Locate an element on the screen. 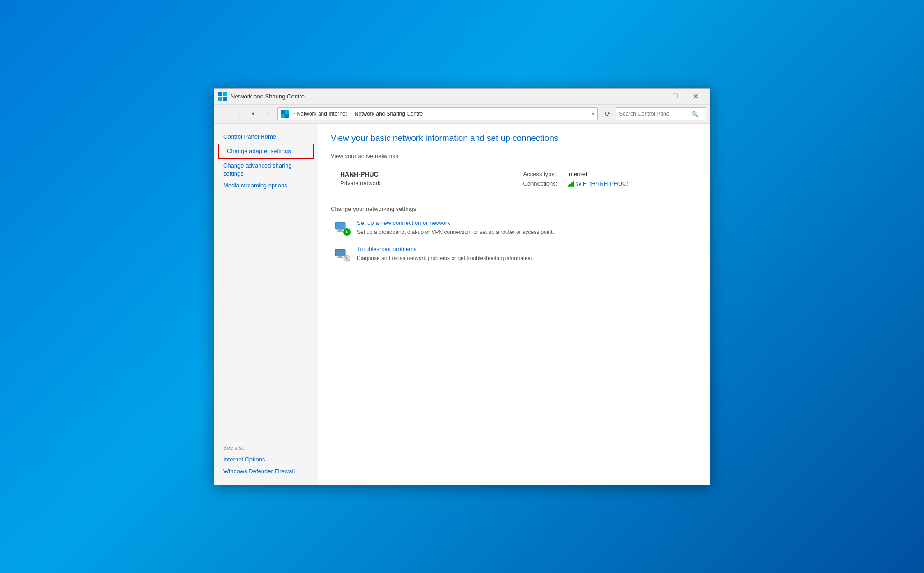  dropdown-button: ▾ is located at coordinates (253, 114).